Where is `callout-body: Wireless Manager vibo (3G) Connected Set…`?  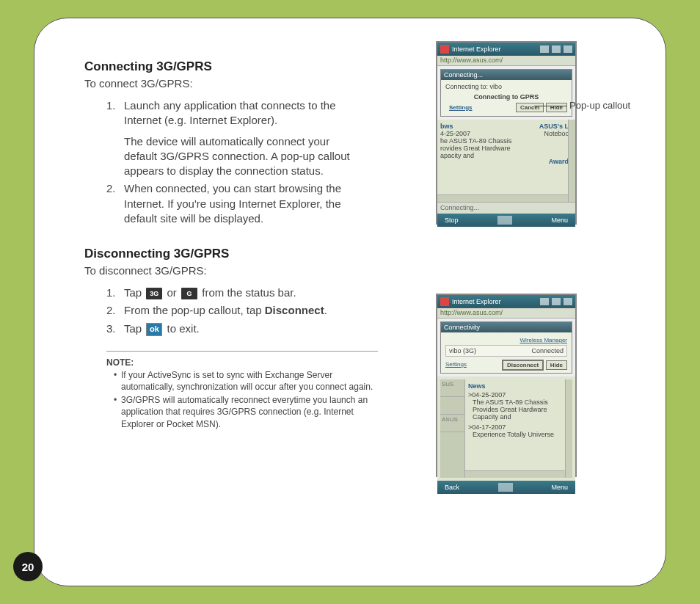 callout-body: Wireless Manager vibo (3G) Connected Set… is located at coordinates (506, 352).